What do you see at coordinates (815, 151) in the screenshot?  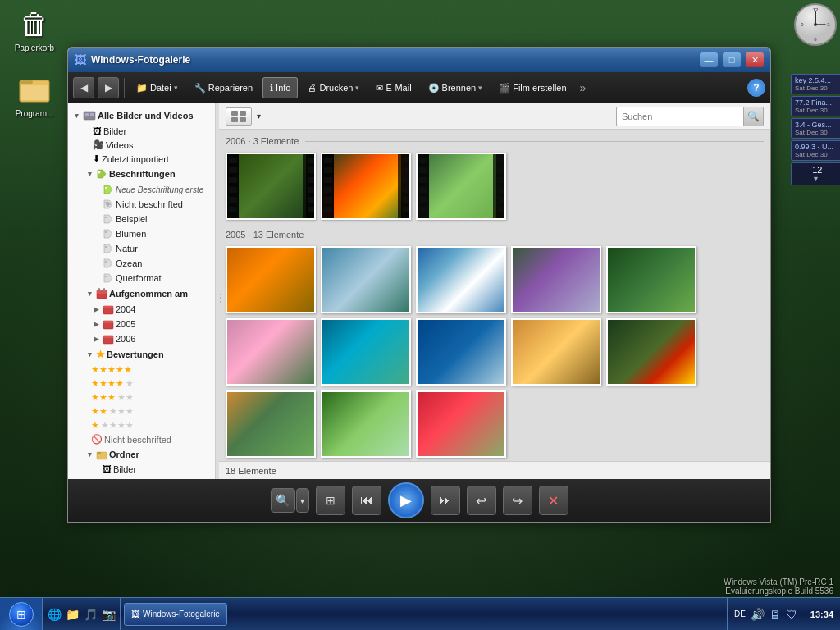 I see `notif-item-3: 0.99.3 - U... Sat Dec 30` at bounding box center [815, 151].